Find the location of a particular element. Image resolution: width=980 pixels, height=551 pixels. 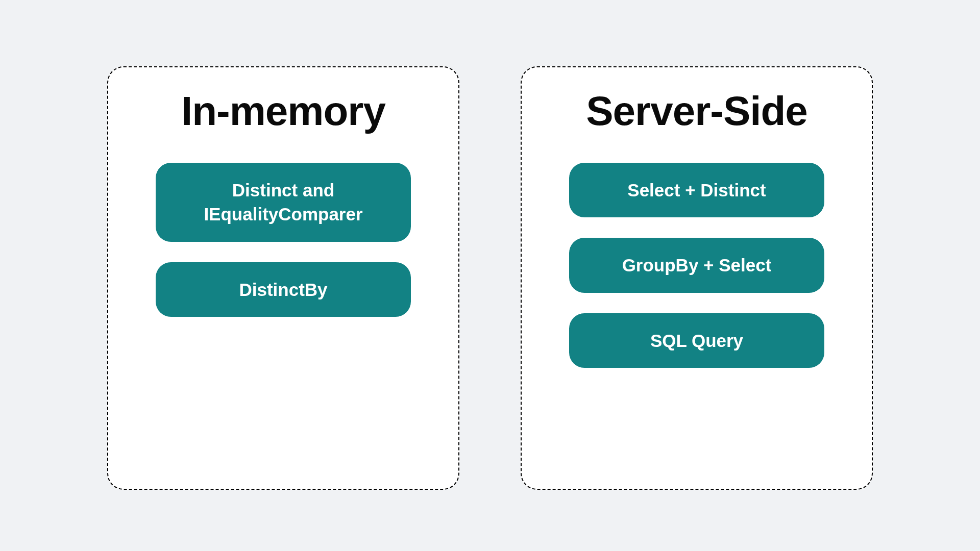

pill-container-server-side: Select + Distinct GroupBy + Select SQL Q… is located at coordinates (697, 265).